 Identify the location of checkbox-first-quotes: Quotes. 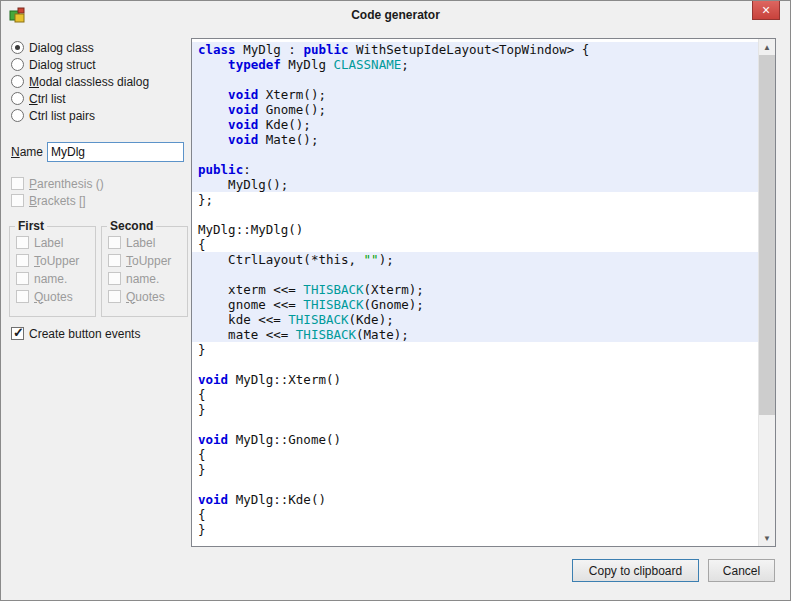
(44, 296).